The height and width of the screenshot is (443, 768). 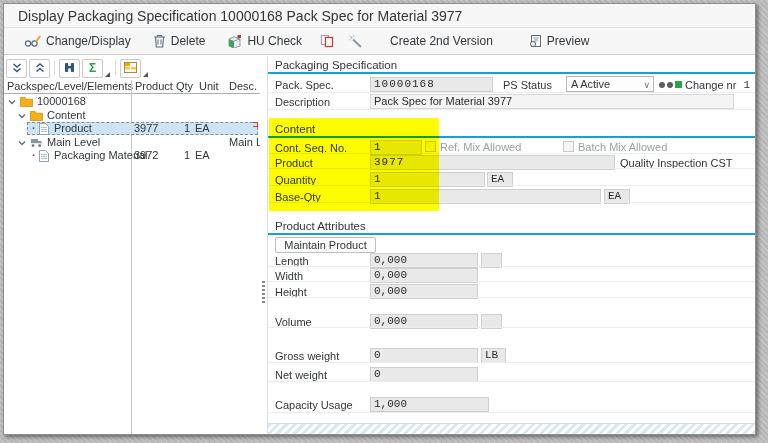 What do you see at coordinates (326, 245) in the screenshot?
I see `maintain-product-button: Maintain Product` at bounding box center [326, 245].